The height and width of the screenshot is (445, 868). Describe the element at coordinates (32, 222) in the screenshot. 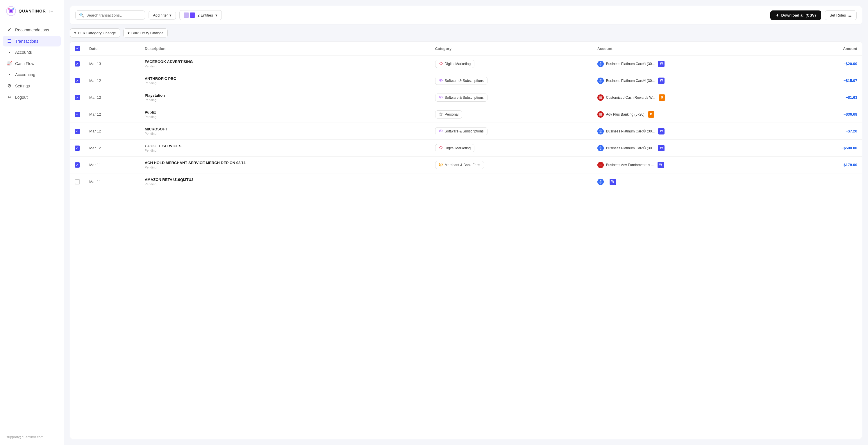

I see `sidebar: QUANTINOR |← ✔ Recommendations ☰ Transac…` at that location.